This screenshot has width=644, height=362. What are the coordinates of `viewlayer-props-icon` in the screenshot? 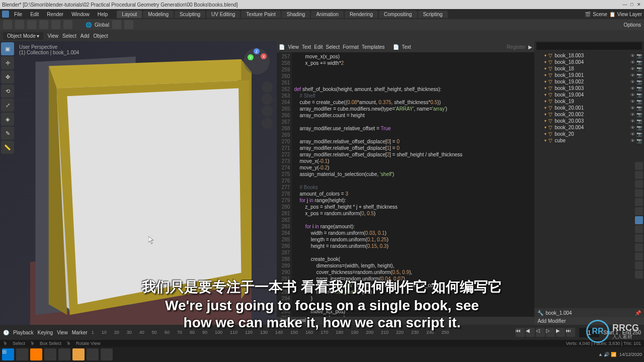 It's located at (639, 184).